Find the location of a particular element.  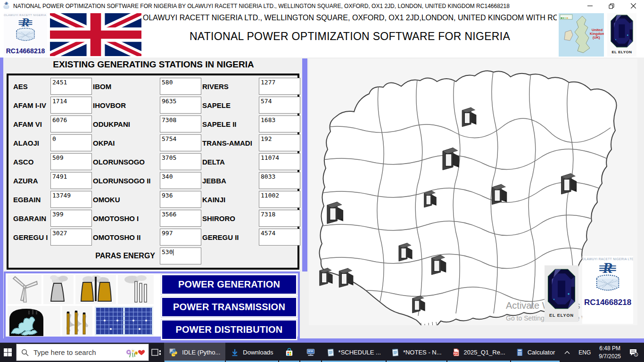

station-label: OMOKU is located at coordinates (126, 200).